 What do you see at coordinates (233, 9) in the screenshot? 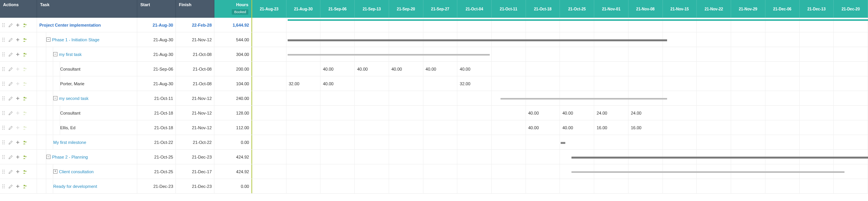
I see `header-hours: Hours Booked` at bounding box center [233, 9].